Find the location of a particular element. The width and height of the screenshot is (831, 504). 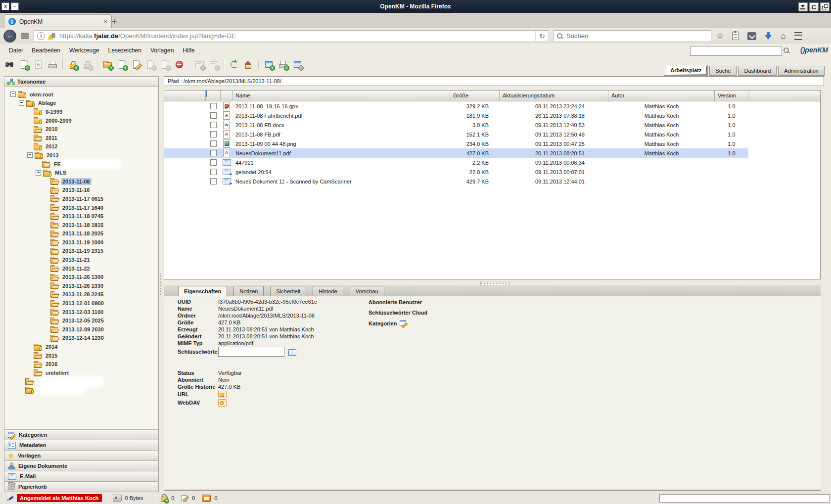

tree-item-2013-11-26-1300: 2013-11-26 1300 is located at coordinates (81, 277).